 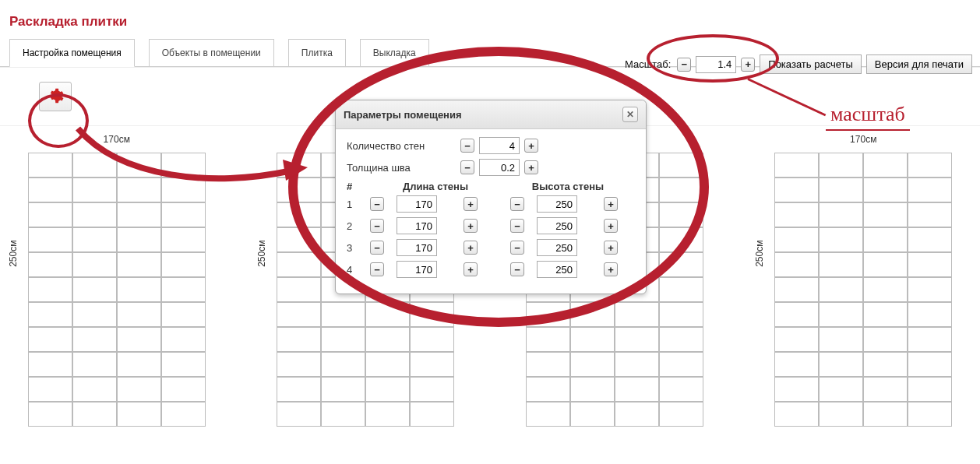 What do you see at coordinates (491, 248) in the screenshot?
I see `wall-row: 3 − + − +` at bounding box center [491, 248].